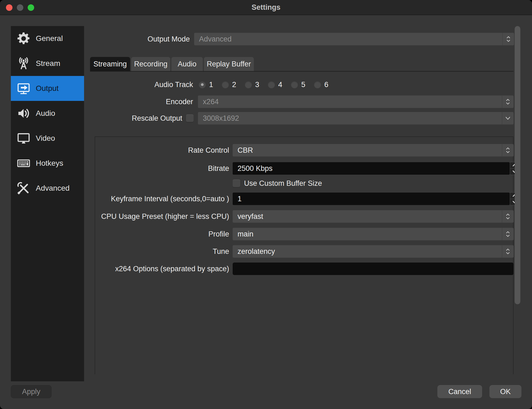 The image size is (532, 409). Describe the element at coordinates (163, 199) in the screenshot. I see `keyframe-interval-label: Keyframe Interval (seconds,0=auto )` at that location.